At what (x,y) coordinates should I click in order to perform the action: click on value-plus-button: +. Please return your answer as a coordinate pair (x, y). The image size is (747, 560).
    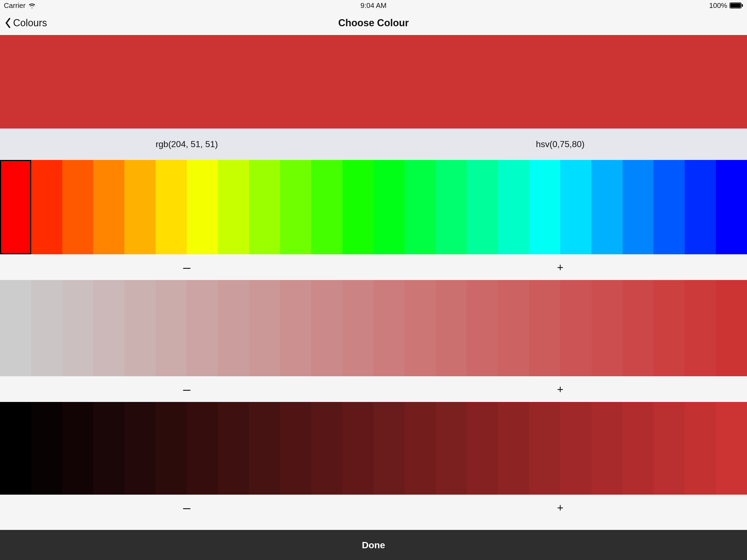
    Looking at the image, I should click on (560, 507).